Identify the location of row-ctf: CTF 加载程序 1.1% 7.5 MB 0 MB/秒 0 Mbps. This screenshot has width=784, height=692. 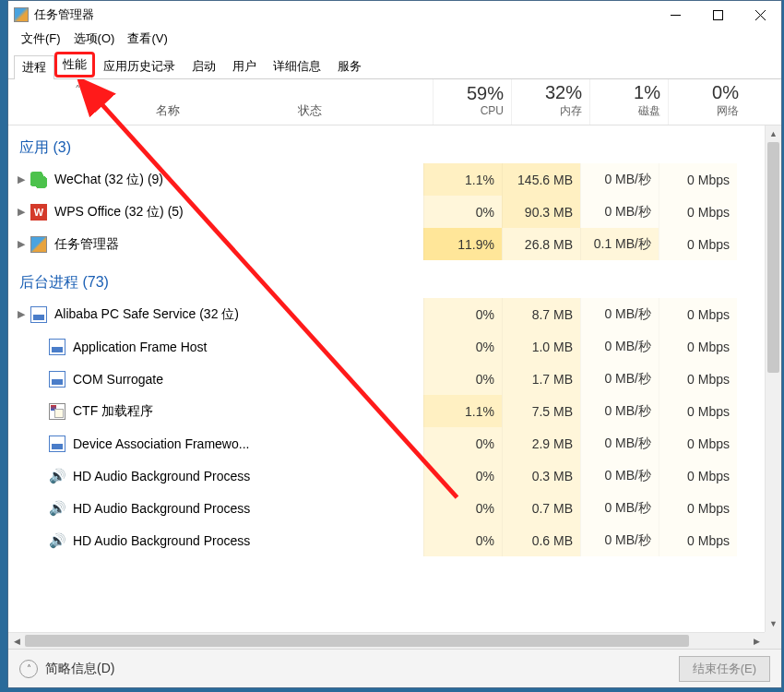
(395, 412).